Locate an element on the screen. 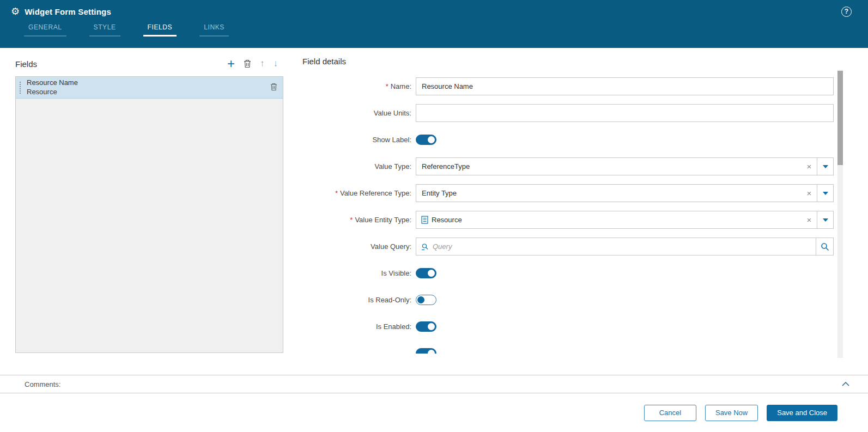 The height and width of the screenshot is (432, 868). value-units-input is located at coordinates (624, 113).